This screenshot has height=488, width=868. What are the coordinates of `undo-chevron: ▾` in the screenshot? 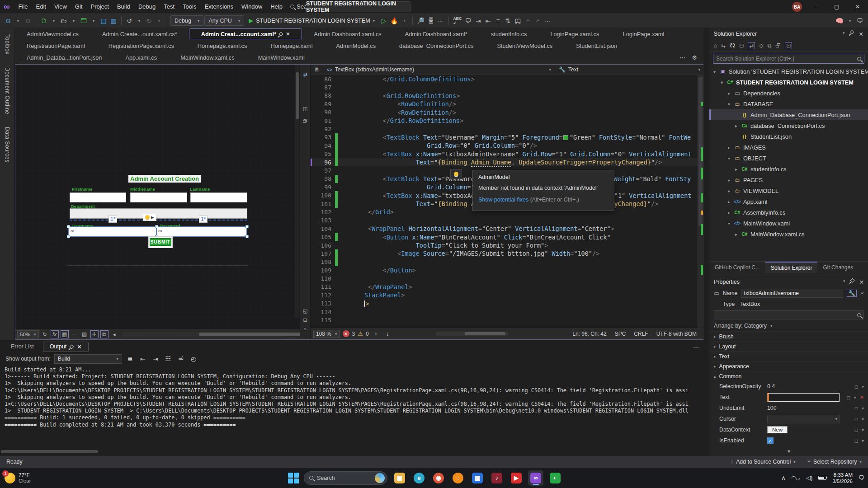 It's located at (139, 21).